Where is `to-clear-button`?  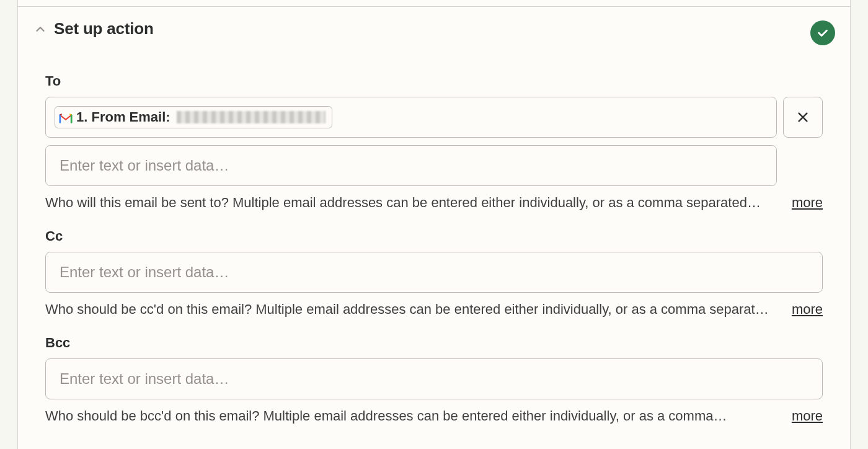 to-clear-button is located at coordinates (803, 117).